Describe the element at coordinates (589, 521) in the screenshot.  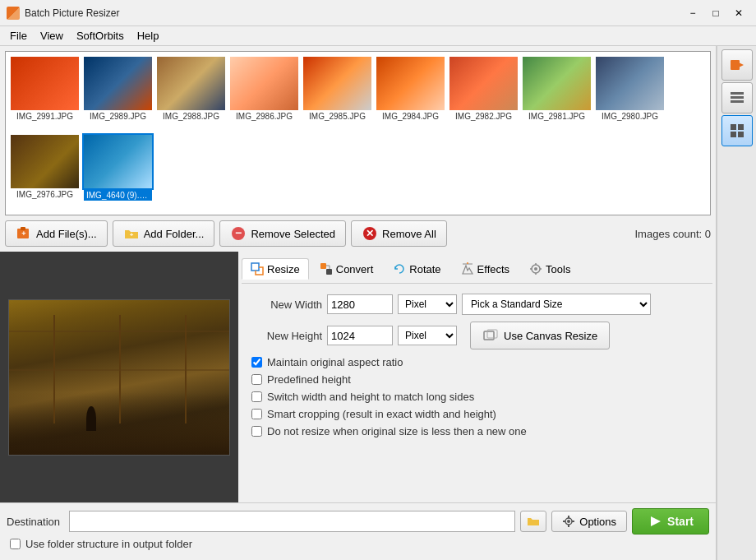
I see `options-button: Options` at that location.